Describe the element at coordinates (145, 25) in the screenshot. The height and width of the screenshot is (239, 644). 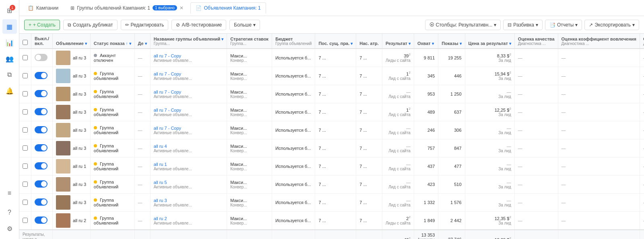
I see `edit-button: ✏ Редактировать` at that location.